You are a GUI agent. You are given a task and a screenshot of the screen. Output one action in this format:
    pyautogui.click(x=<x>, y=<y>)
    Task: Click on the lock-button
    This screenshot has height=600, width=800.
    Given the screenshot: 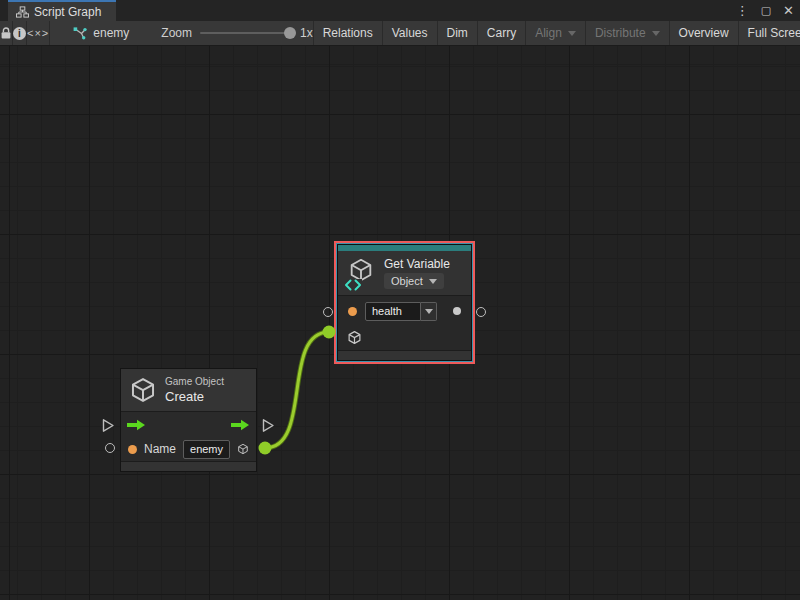 What is the action you would take?
    pyautogui.click(x=6, y=33)
    